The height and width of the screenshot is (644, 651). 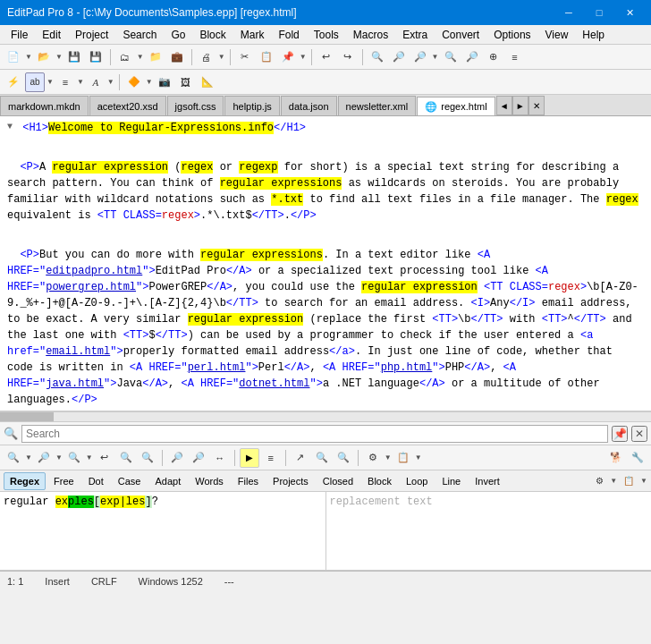 I want to click on tab-nav-left: ◄, so click(x=504, y=106).